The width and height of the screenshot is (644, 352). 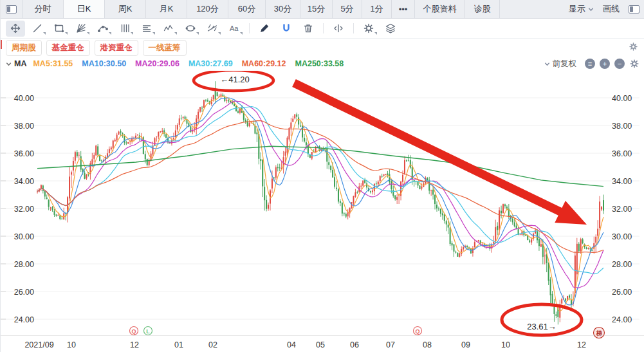 What do you see at coordinates (319, 64) in the screenshot?
I see `ma250-value: MA250:33.58` at bounding box center [319, 64].